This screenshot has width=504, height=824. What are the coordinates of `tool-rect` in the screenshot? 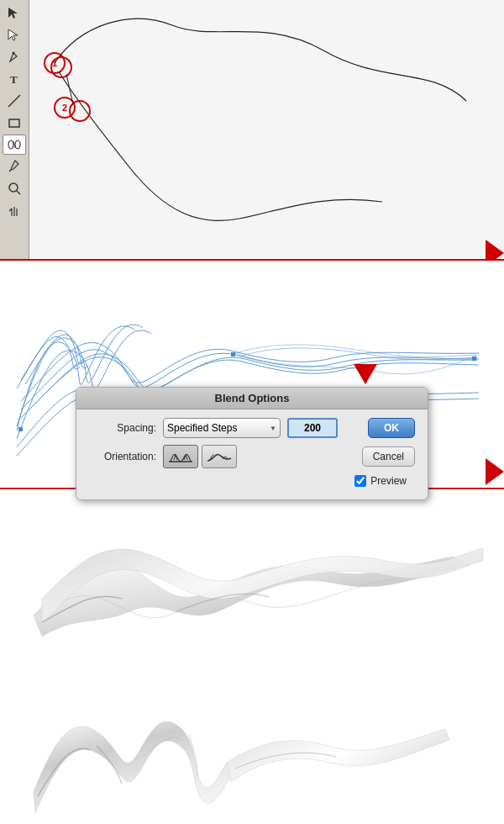 It's located at (14, 123).